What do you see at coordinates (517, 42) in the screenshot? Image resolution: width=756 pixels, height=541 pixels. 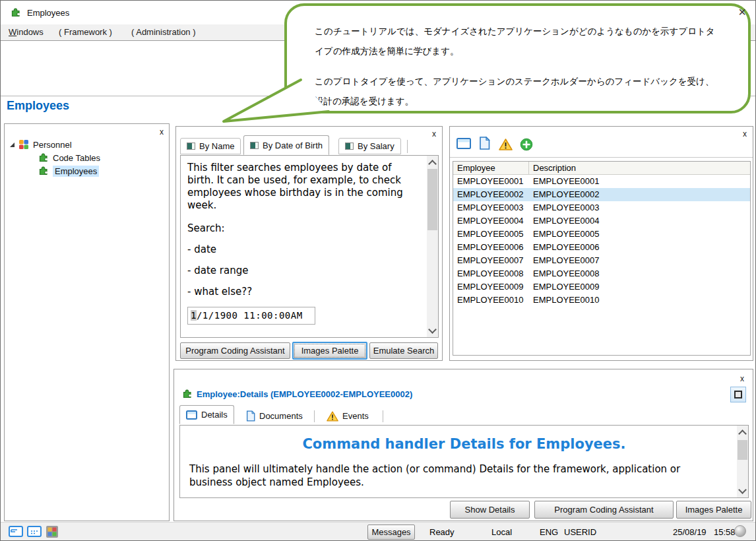 I see `callout-paragraph-1: このチュートリアルでは、モダナイズされたアプリケーションがどのようなものかを示す…` at bounding box center [517, 42].